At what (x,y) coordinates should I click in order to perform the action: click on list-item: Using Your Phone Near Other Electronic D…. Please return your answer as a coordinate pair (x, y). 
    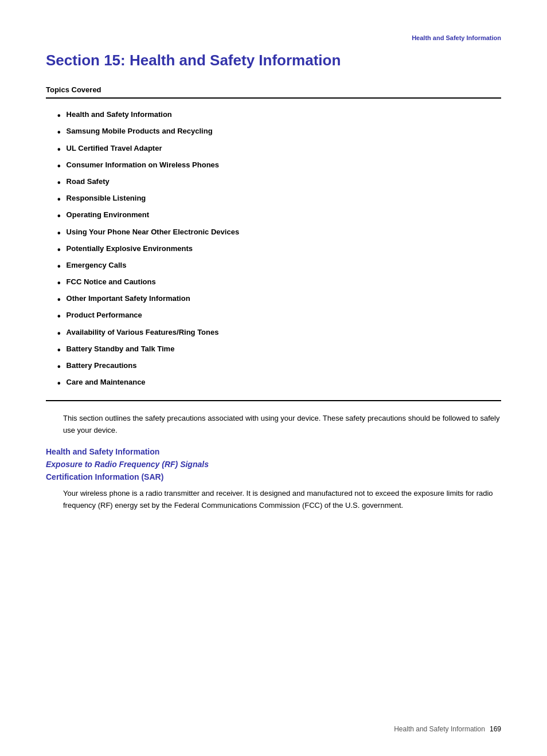
    Looking at the image, I should click on (279, 233).